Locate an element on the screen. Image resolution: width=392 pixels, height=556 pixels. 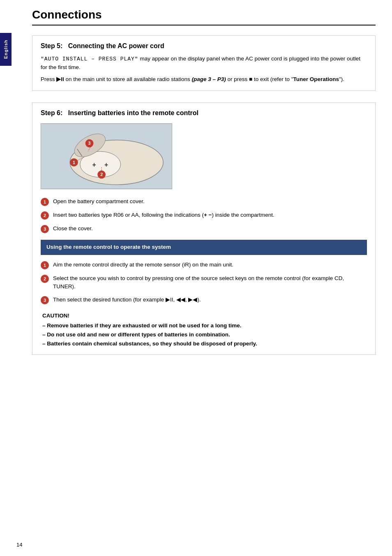
sidebar-label: English is located at coordinates (6, 49).